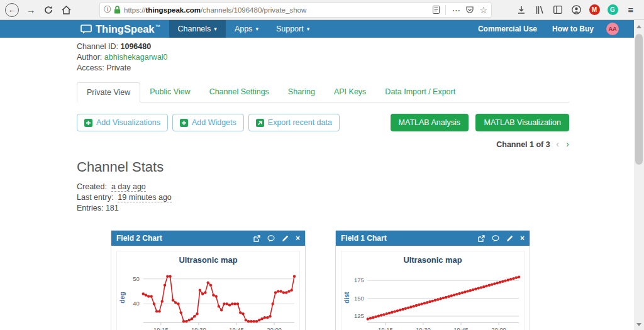 Image resolution: width=644 pixels, height=330 pixels. Describe the element at coordinates (12, 10) in the screenshot. I see `back-icon: ←` at that location.